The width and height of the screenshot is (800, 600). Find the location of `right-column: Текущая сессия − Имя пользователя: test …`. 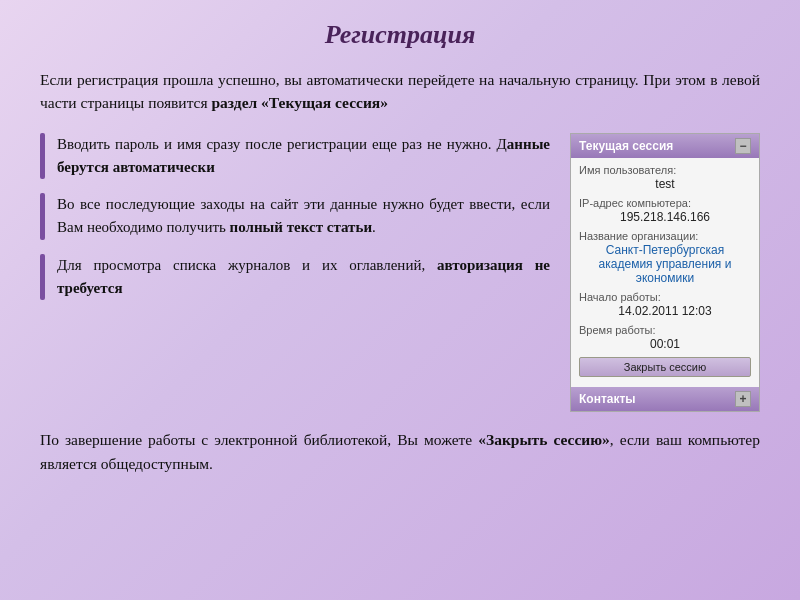

right-column: Текущая сессия − Имя пользователя: test … is located at coordinates (665, 272).